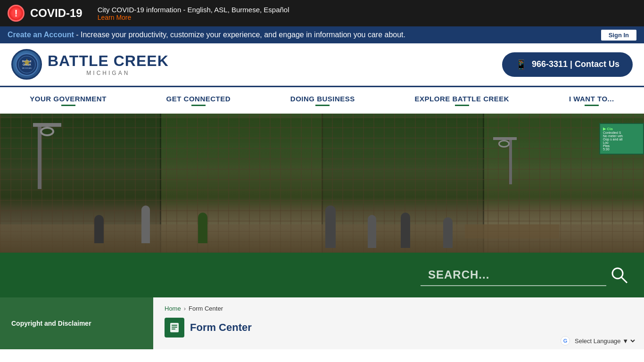 This screenshot has width=644, height=362. What do you see at coordinates (527, 275) in the screenshot?
I see `search-input-wrapper` at bounding box center [527, 275].